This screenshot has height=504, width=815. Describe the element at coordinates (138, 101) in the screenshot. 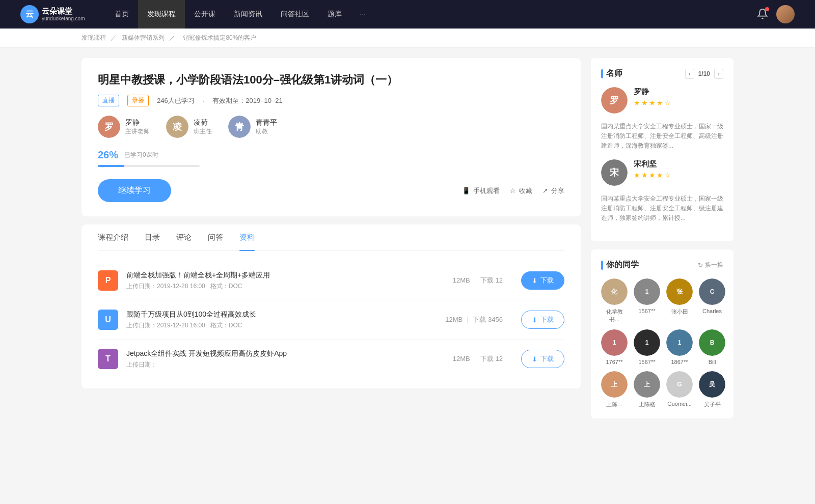

I see `tag-record: 录播` at that location.